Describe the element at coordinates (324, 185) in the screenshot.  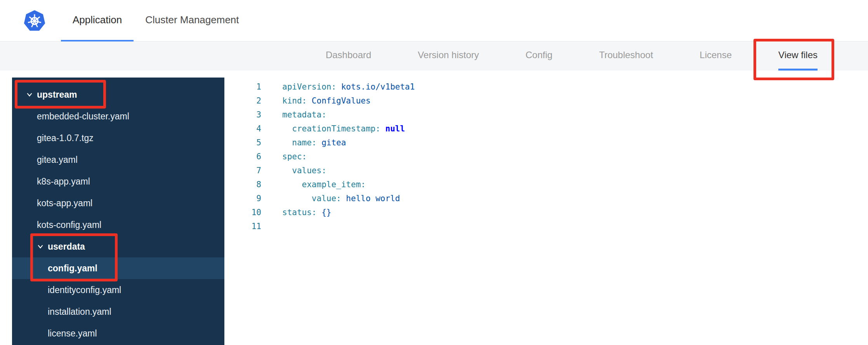
I see `code-content: example_item:` at that location.